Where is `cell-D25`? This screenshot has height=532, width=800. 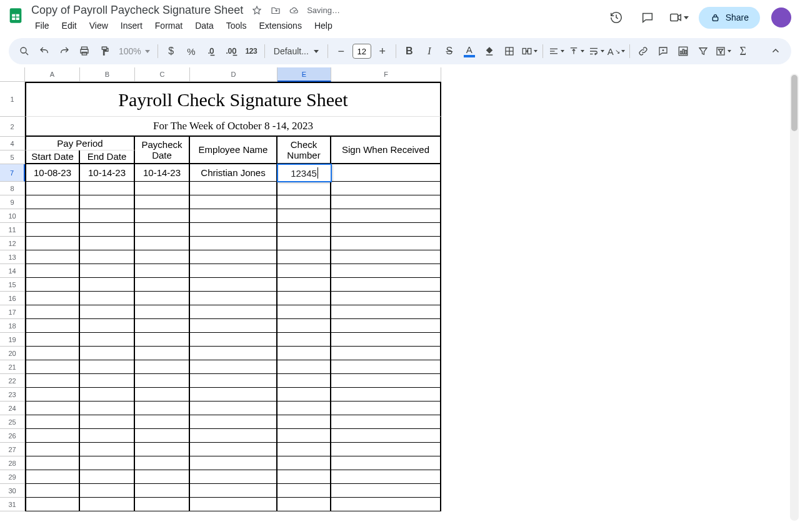
cell-D25 is located at coordinates (234, 422).